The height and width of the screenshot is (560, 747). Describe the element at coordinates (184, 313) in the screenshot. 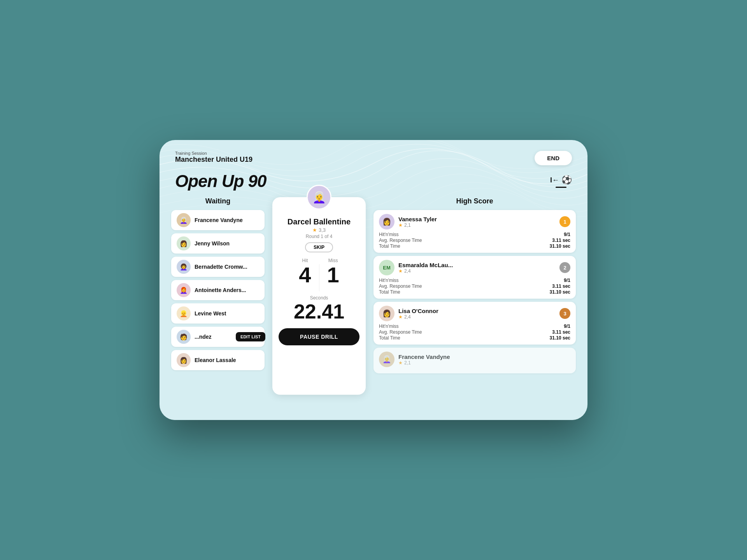

I see `avatar: 👱` at that location.